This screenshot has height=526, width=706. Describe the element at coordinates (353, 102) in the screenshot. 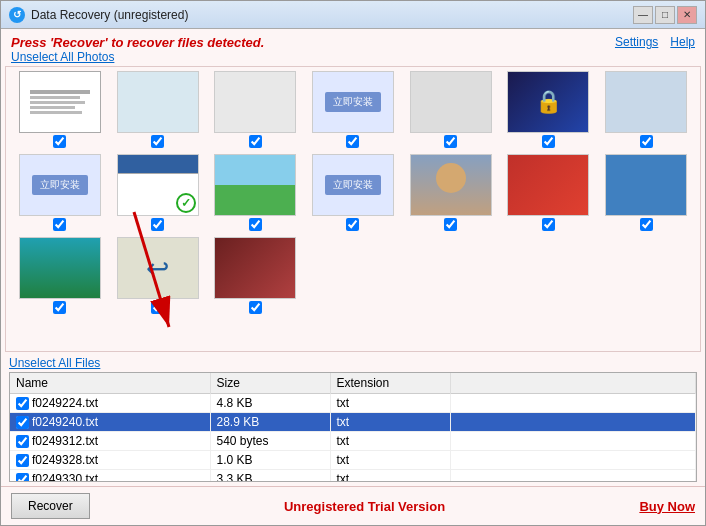

I see `install-label: 立即安装` at that location.